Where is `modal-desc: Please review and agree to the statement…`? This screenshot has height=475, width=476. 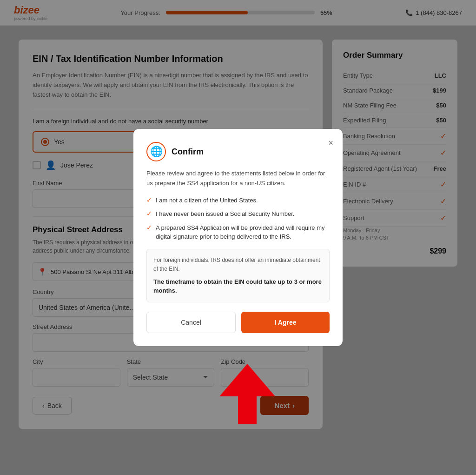
modal-desc: Please review and agree to the statement… is located at coordinates (238, 179).